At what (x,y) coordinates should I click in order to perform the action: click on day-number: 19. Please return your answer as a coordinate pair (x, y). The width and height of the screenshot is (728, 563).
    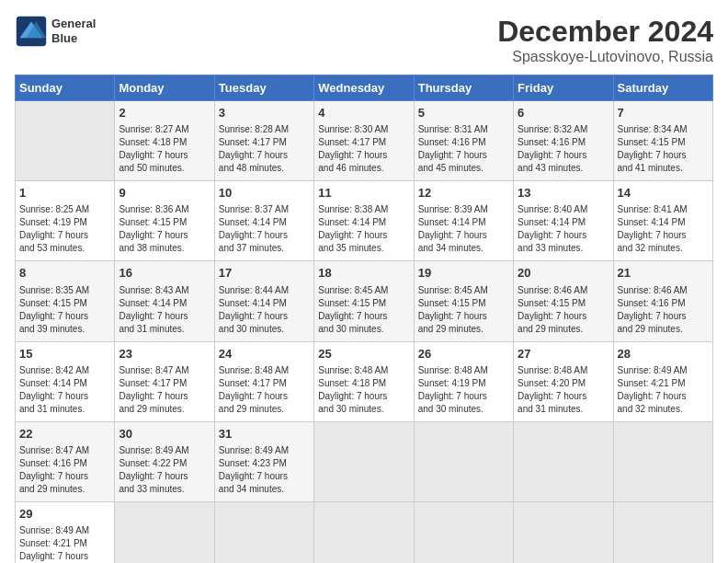
    Looking at the image, I should click on (463, 273).